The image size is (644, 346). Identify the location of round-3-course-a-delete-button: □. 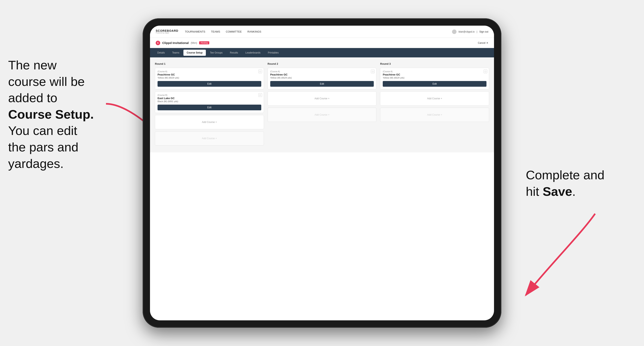
(486, 71).